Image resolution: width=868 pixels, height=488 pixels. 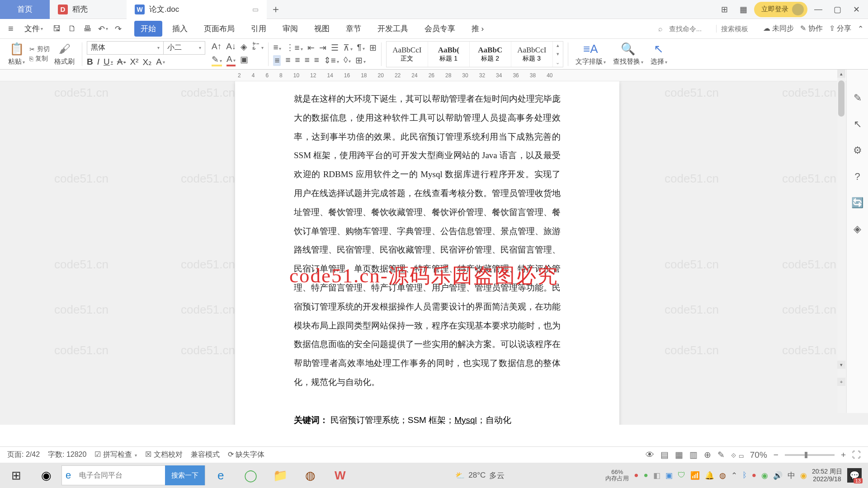 I want to click on rtab-insert: 插入, so click(x=180, y=29).